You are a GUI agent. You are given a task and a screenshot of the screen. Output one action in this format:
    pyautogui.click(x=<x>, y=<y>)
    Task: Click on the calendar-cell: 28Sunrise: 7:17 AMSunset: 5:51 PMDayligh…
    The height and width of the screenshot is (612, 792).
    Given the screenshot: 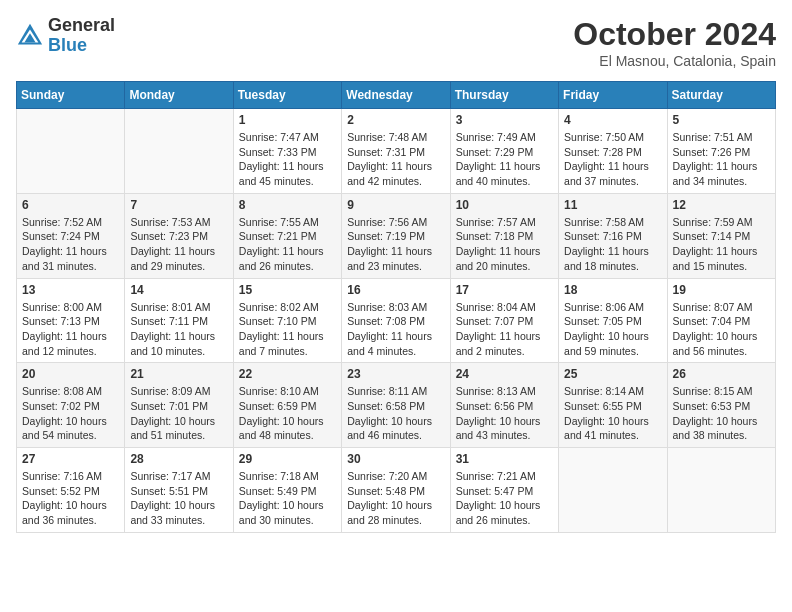 What is the action you would take?
    pyautogui.click(x=179, y=490)
    